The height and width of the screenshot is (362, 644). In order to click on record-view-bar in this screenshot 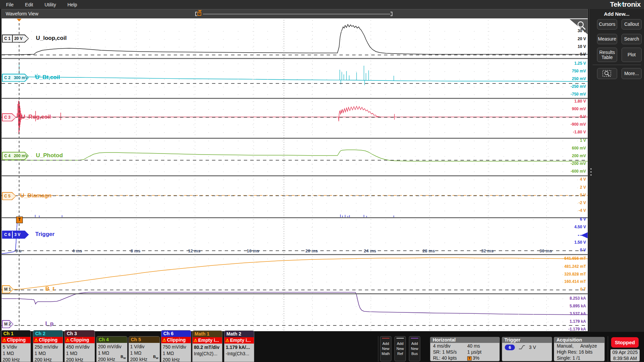, I will do `click(297, 14)`.